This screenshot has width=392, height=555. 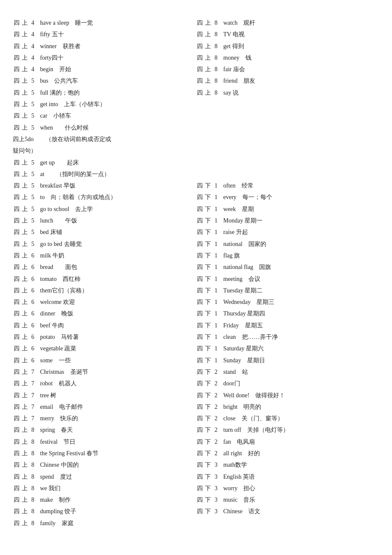 I want to click on list-item: 四上8festival 节日, so click(x=104, y=442).